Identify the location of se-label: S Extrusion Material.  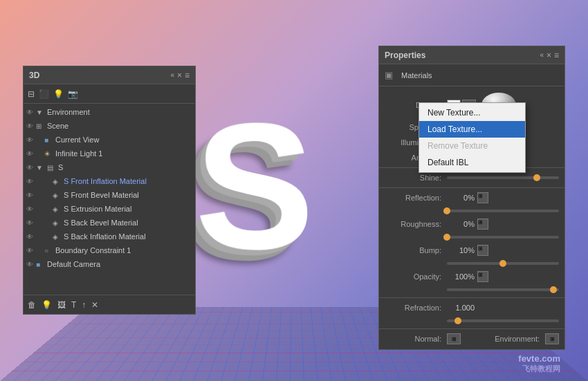
(128, 209).